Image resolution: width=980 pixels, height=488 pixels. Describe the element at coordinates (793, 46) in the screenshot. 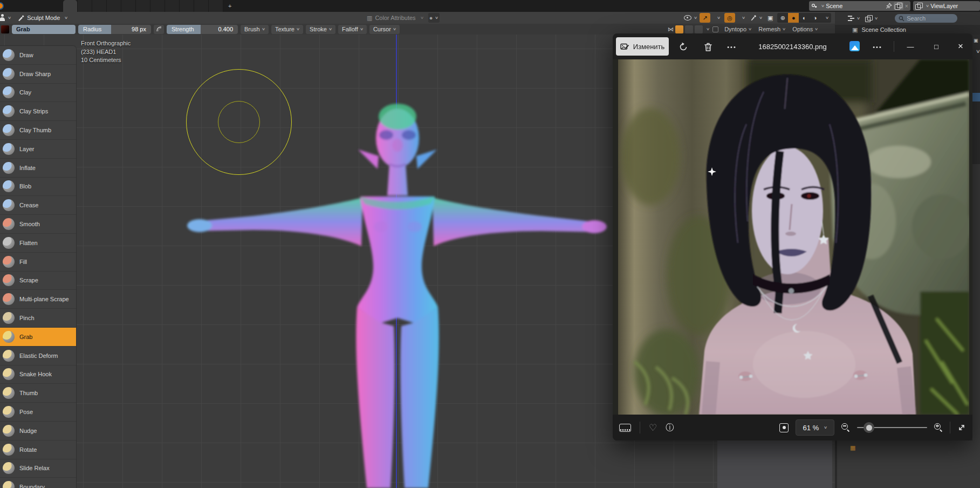

I see `photos-titlebar: Изменить ••• 16825002143360.png ••• — □ …` at that location.